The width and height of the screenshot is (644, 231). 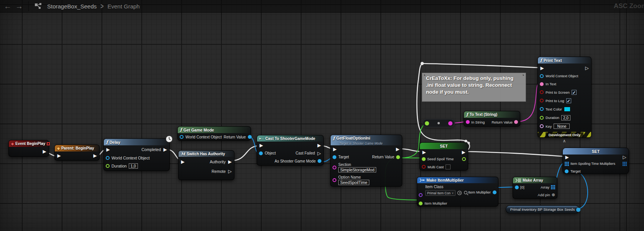 What do you see at coordinates (451, 123) in the screenshot?
I see `conversion-out-pin` at bounding box center [451, 123].